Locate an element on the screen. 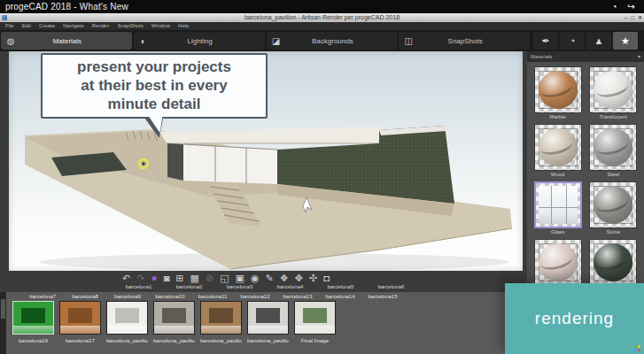 Image resolution: width=644 pixels, height=354 pixels. app-icon is located at coordinates (4, 18).